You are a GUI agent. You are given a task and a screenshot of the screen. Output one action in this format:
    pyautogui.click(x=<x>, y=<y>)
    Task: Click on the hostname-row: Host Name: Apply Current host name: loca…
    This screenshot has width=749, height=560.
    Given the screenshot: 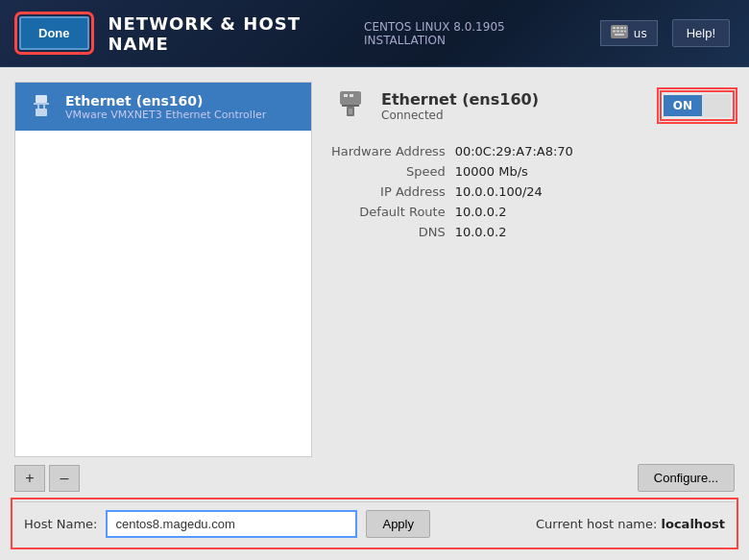 What is the action you would take?
    pyautogui.click(x=374, y=523)
    